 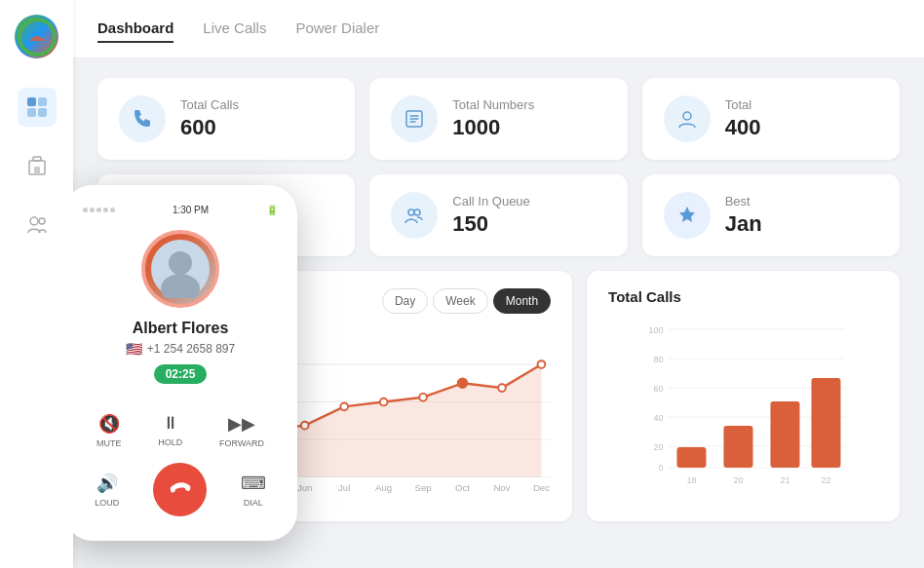 I want to click on svg-text: 22, so click(x=827, y=480).